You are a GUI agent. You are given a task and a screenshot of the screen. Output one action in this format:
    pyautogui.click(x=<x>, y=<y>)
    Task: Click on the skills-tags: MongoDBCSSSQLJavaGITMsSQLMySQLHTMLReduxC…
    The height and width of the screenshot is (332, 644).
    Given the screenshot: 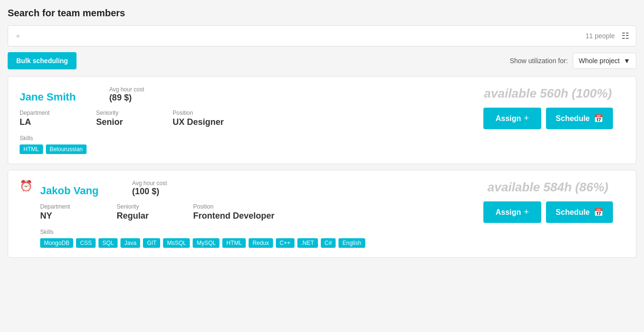 What is the action you would take?
    pyautogui.click(x=256, y=243)
    